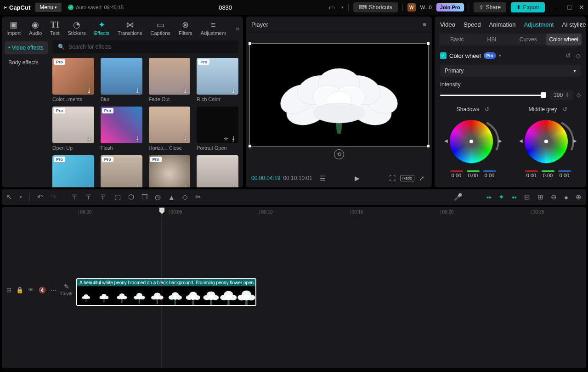 The height and width of the screenshot is (372, 588). What do you see at coordinates (158, 197) in the screenshot?
I see `speed-icon: ◷` at bounding box center [158, 197].